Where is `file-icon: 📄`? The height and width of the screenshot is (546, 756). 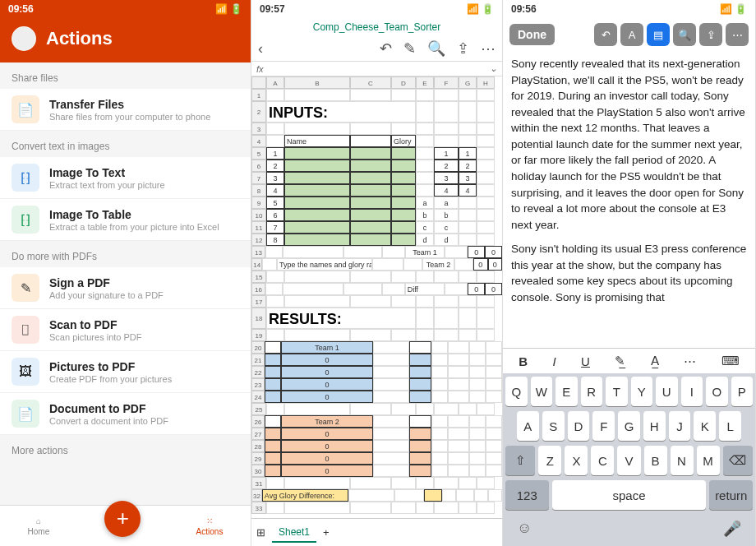 file-icon: 📄 is located at coordinates (25, 109).